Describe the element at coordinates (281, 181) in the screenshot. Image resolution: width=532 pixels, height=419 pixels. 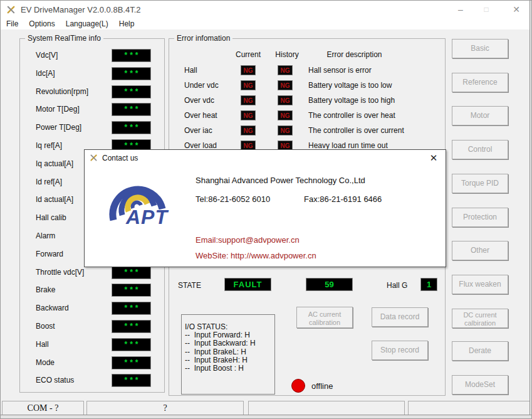
I see `company-name: Shanghai Advanced Power Technology Co.,L…` at that location.